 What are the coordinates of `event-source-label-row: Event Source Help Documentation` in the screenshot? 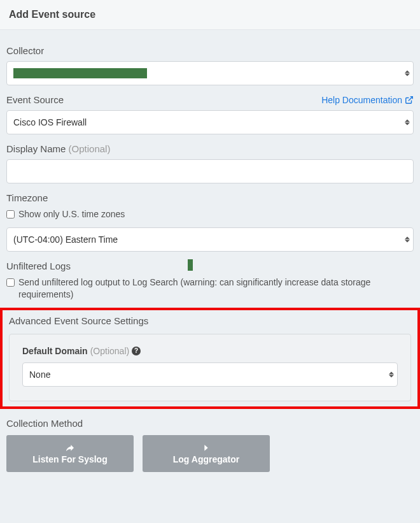 It's located at (210, 99).